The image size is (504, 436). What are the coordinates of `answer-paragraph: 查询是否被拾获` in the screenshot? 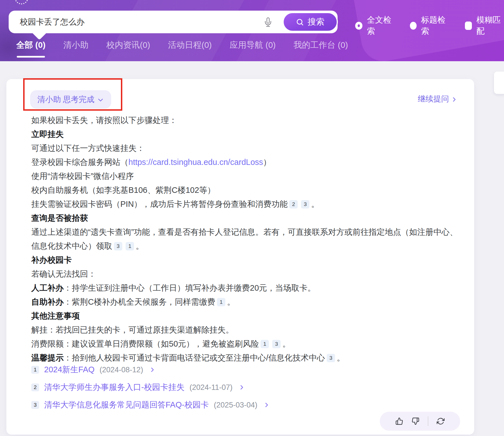 It's located at (245, 218).